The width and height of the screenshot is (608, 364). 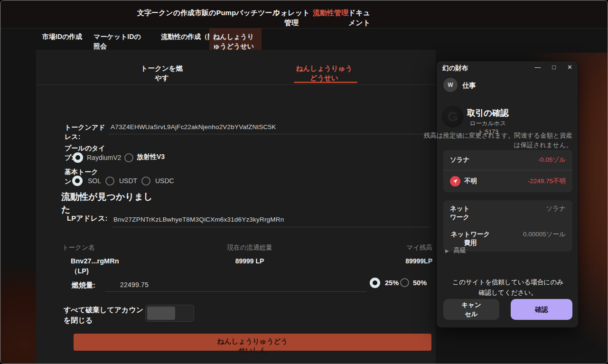 What do you see at coordinates (146, 181) in the screenshot?
I see `radio-base-usdc` at bounding box center [146, 181].